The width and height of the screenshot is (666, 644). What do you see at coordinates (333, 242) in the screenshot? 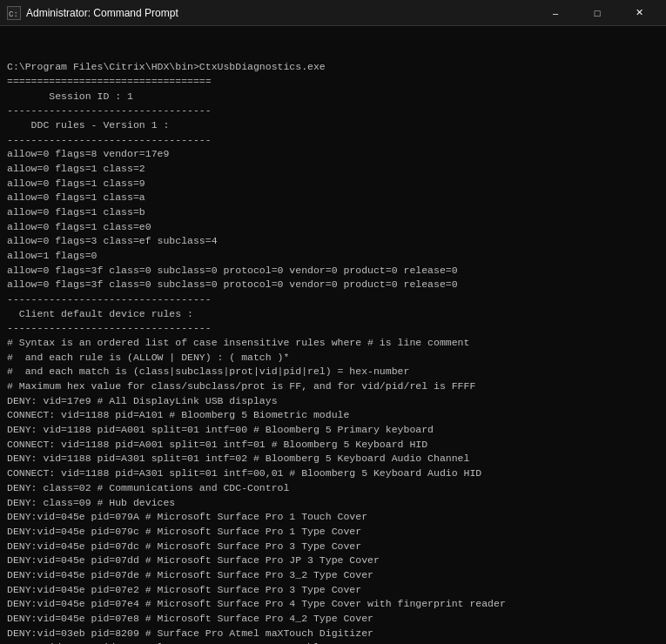
I see `terminal-line: allow=0 flags=3 class=ef subclass=4` at bounding box center [333, 242].